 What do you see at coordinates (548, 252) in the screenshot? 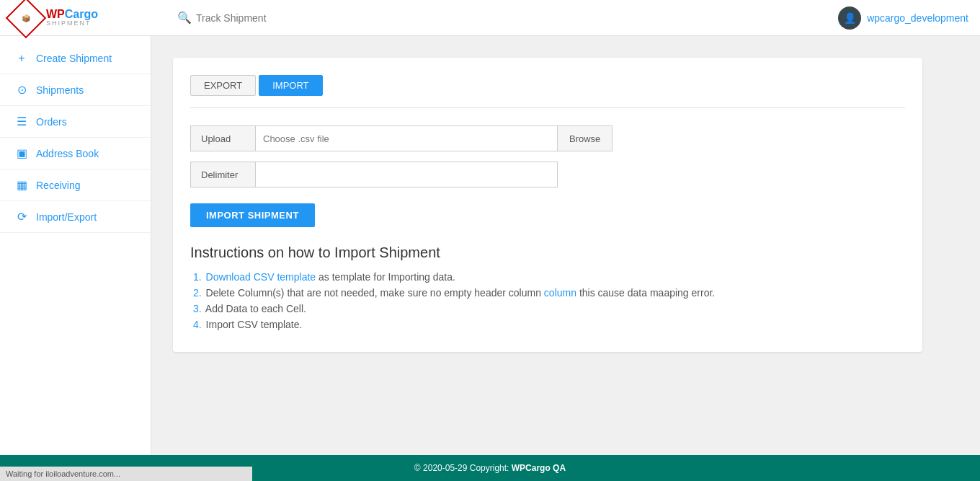
I see `instructions-title: Instructions on how to Import Shipment` at bounding box center [548, 252].